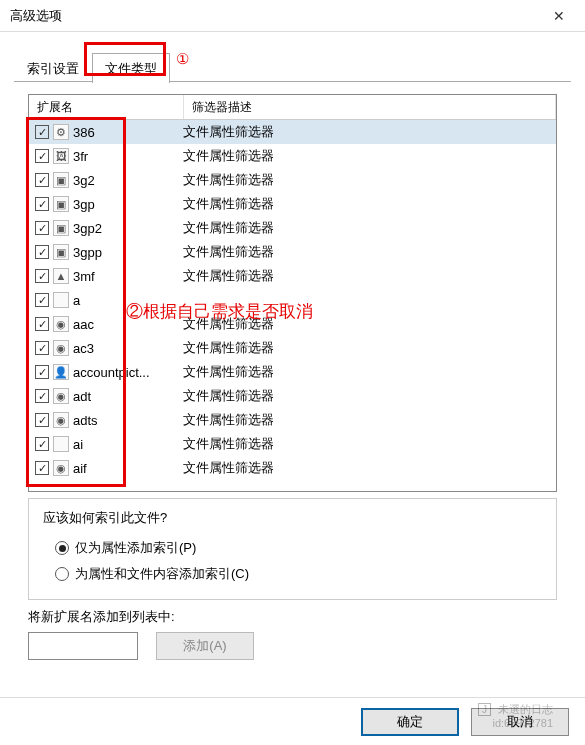  I want to click on add-button: 添加(A), so click(205, 646).